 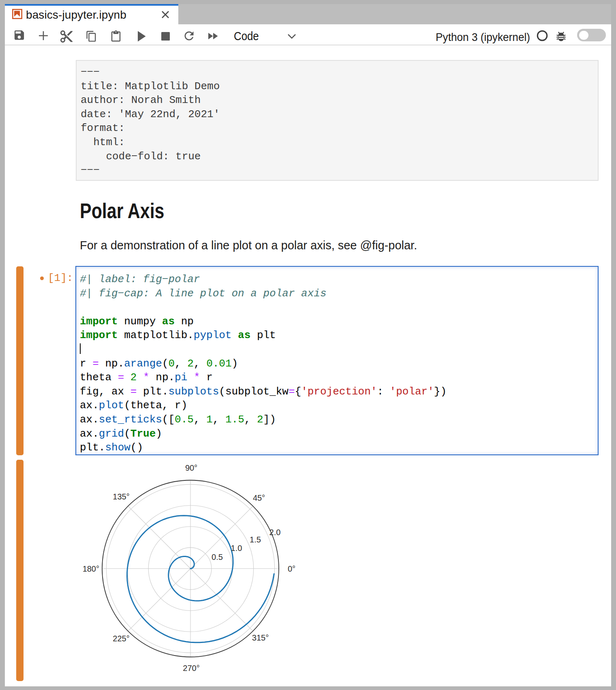 What do you see at coordinates (191, 468) in the screenshot?
I see `svg-text: 90°` at bounding box center [191, 468].